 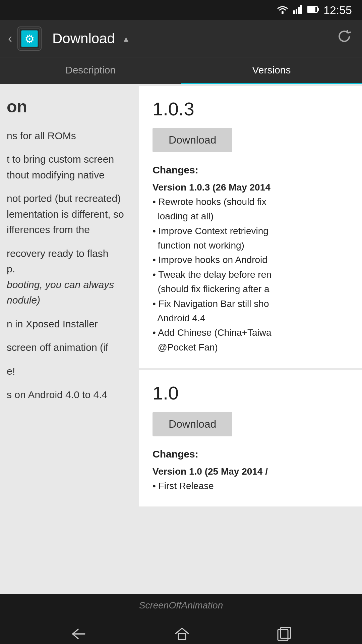 I want to click on back-button: ‹, so click(x=10, y=39).